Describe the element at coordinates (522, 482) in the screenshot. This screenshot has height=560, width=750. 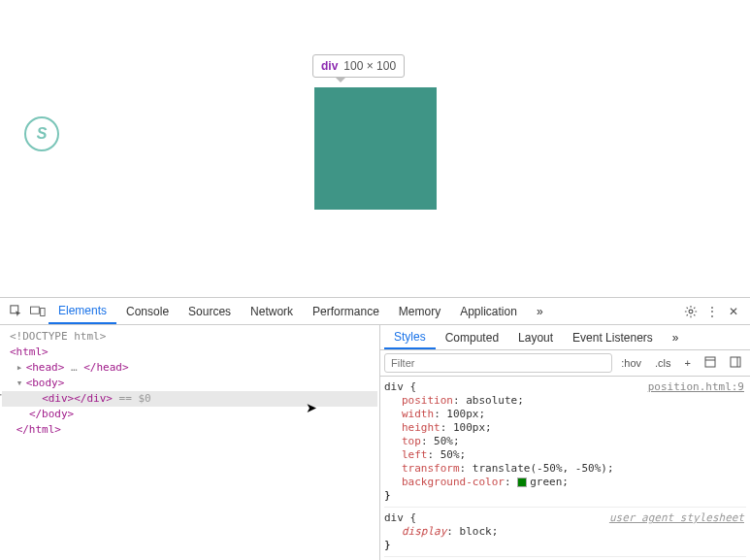
I see `color-swatch` at that location.